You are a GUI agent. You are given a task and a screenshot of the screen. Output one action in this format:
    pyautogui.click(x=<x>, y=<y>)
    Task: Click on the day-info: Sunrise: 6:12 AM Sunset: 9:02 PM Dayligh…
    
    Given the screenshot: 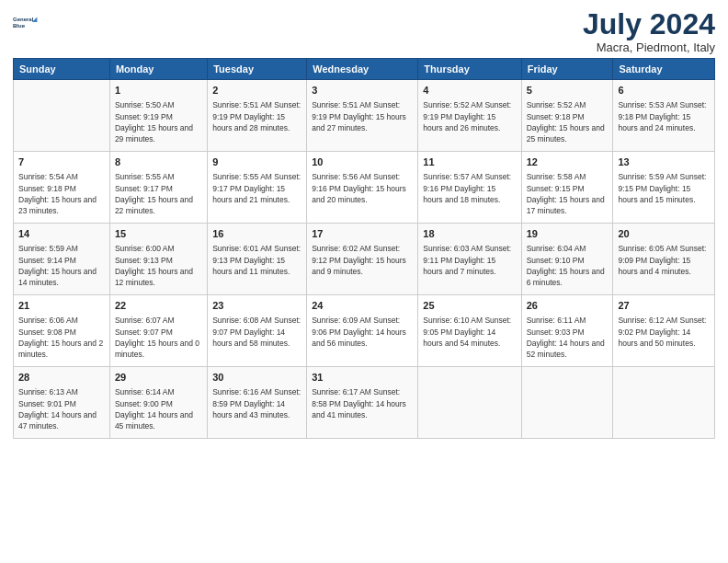 What is the action you would take?
    pyautogui.click(x=664, y=331)
    